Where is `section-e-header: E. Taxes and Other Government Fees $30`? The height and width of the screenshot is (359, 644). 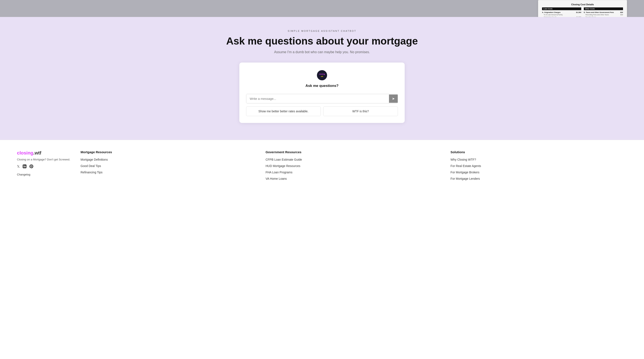
section-e-header: E. Taxes and Other Government Fees $30 is located at coordinates (604, 12).